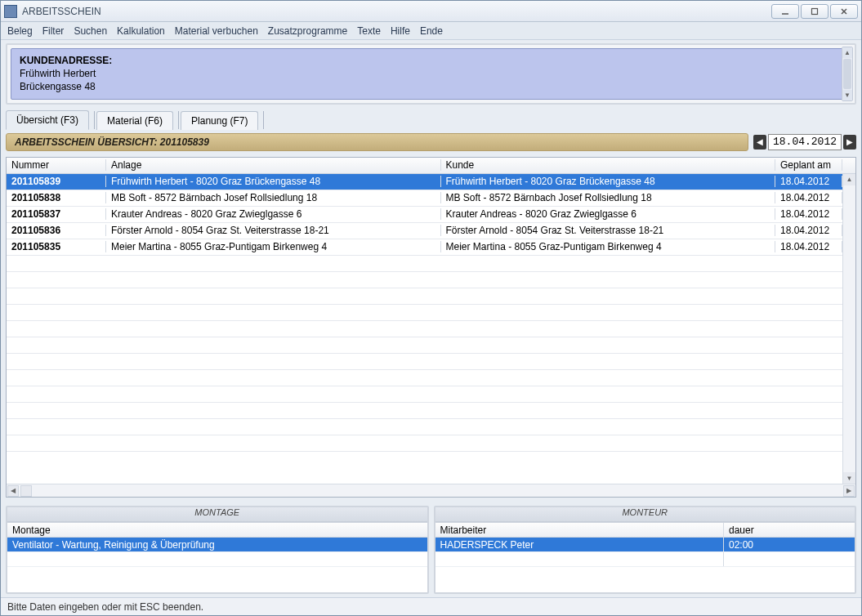 The image size is (862, 616). What do you see at coordinates (431, 74) in the screenshot?
I see `address-line1: Frühwirth Herbert` at bounding box center [431, 74].